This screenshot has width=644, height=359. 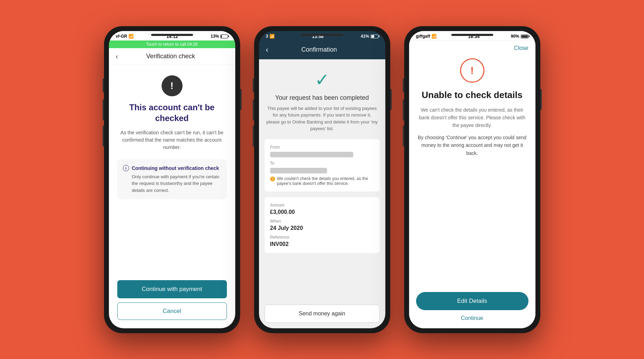 What do you see at coordinates (172, 184) in the screenshot?
I see `info-box-text-1: Only continue with payment if you're cer…` at bounding box center [172, 184].